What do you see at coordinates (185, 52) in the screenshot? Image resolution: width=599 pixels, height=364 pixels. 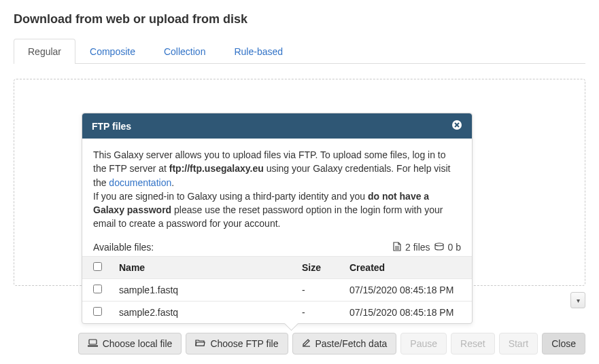 I see `tab-collection: Collection` at bounding box center [185, 52].